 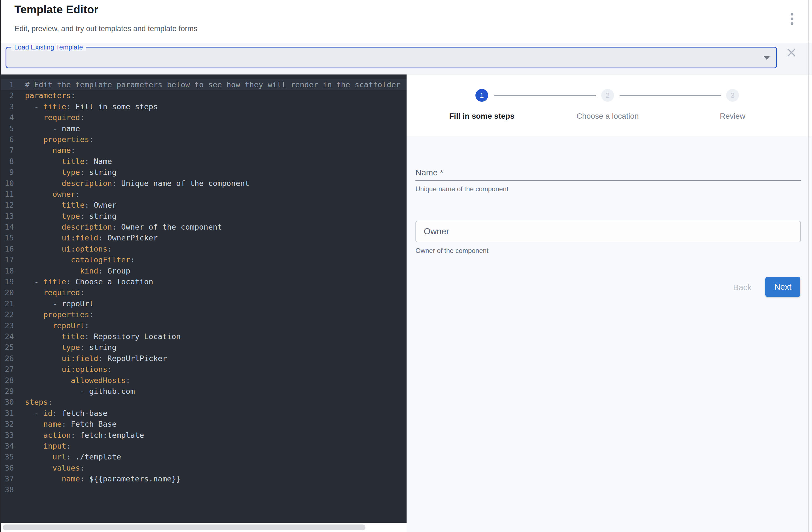 I want to click on line-number: 1, so click(x=7, y=85).